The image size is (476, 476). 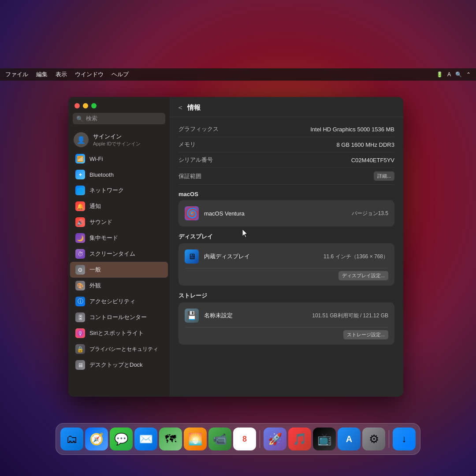 I want to click on dock-download: ↓, so click(x=404, y=439).